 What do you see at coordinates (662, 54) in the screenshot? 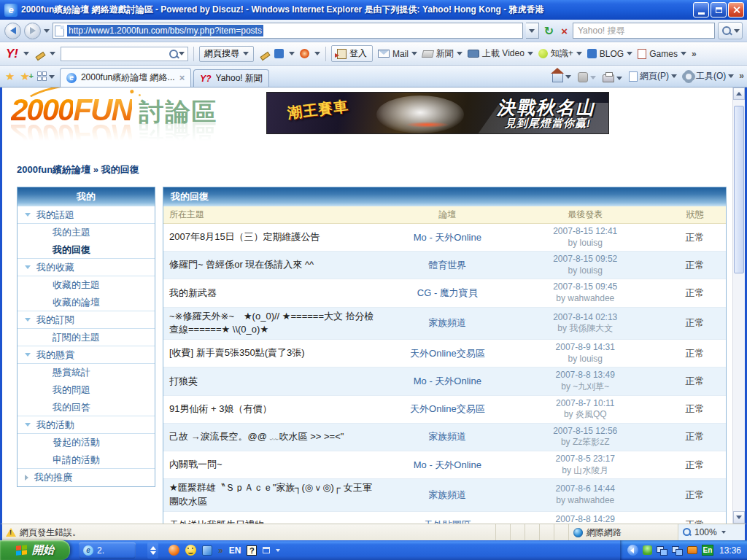
I see `toolbar-item-games: Games` at bounding box center [662, 54].